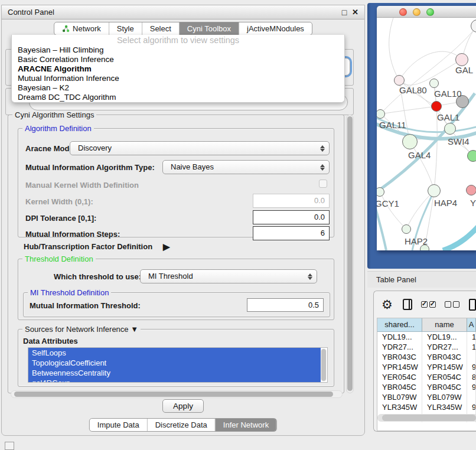 This screenshot has width=476, height=450. Describe the element at coordinates (200, 148) in the screenshot. I see `aracne-mode-select: Discovery` at that location.